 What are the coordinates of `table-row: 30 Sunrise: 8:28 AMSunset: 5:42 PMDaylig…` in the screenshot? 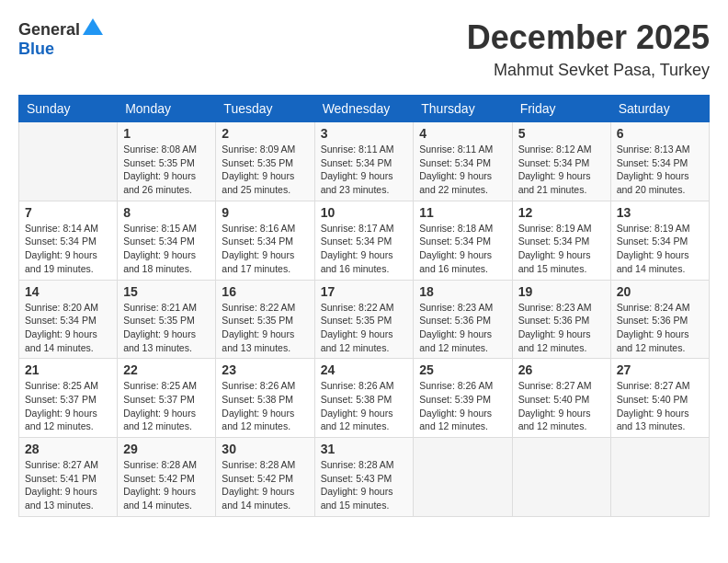 It's located at (265, 477).